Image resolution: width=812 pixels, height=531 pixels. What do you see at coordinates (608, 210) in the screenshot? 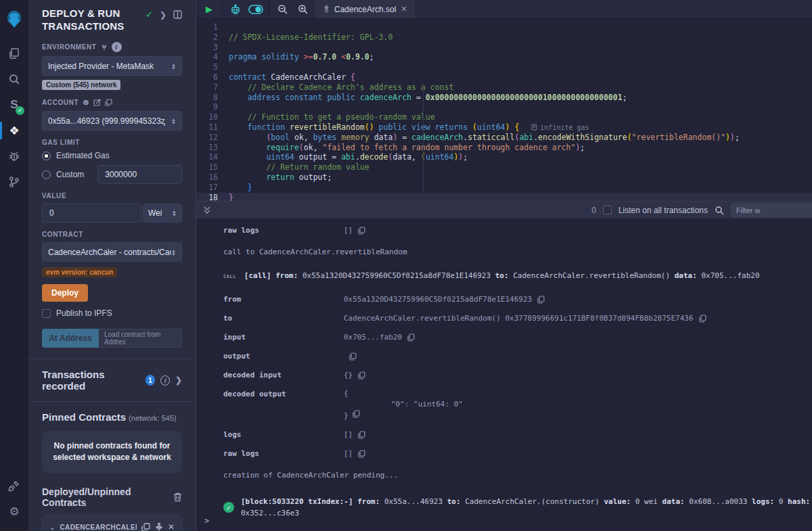
I see `listen-all-checkbox` at bounding box center [608, 210].